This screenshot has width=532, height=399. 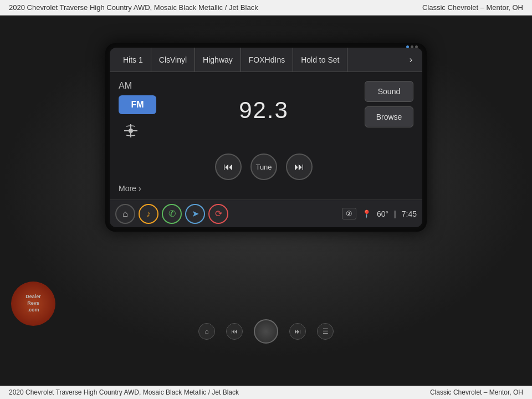 What do you see at coordinates (218, 214) in the screenshot?
I see `connect-nav-button: ⟳` at bounding box center [218, 214].